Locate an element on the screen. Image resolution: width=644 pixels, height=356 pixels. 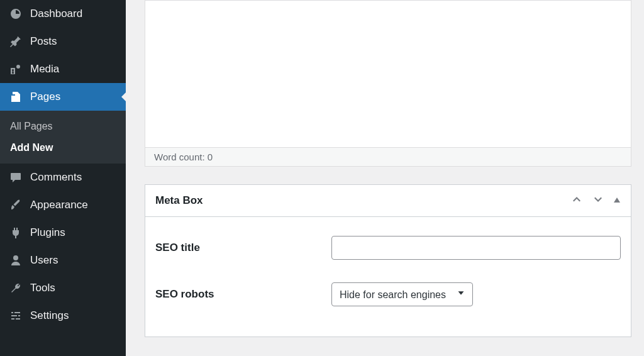
metabox-header: Meta Box is located at coordinates (388, 201).